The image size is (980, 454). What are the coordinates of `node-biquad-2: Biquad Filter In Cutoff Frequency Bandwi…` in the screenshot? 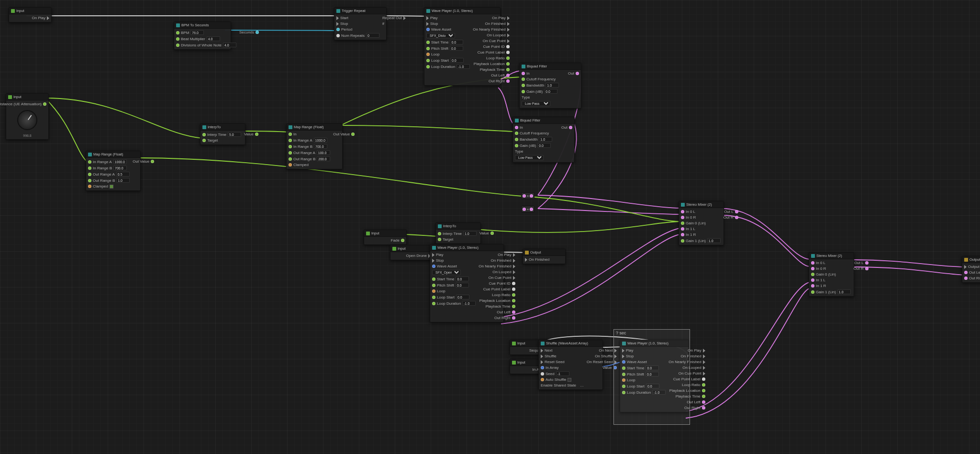 It's located at (544, 140).